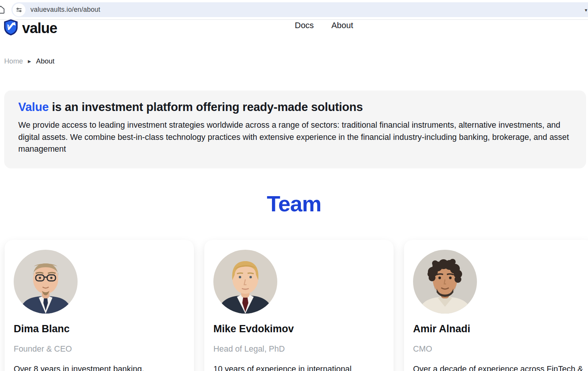  I want to click on avatar-dima-illustration, so click(46, 282).